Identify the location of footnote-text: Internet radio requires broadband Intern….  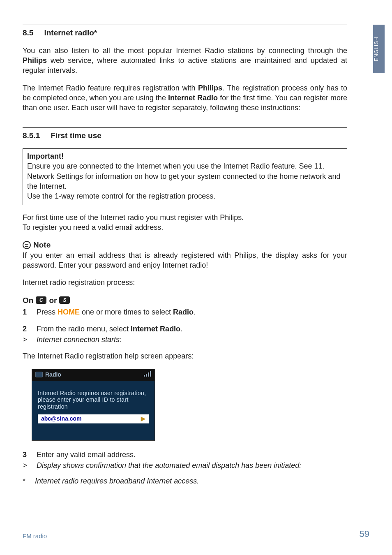
(117, 481).